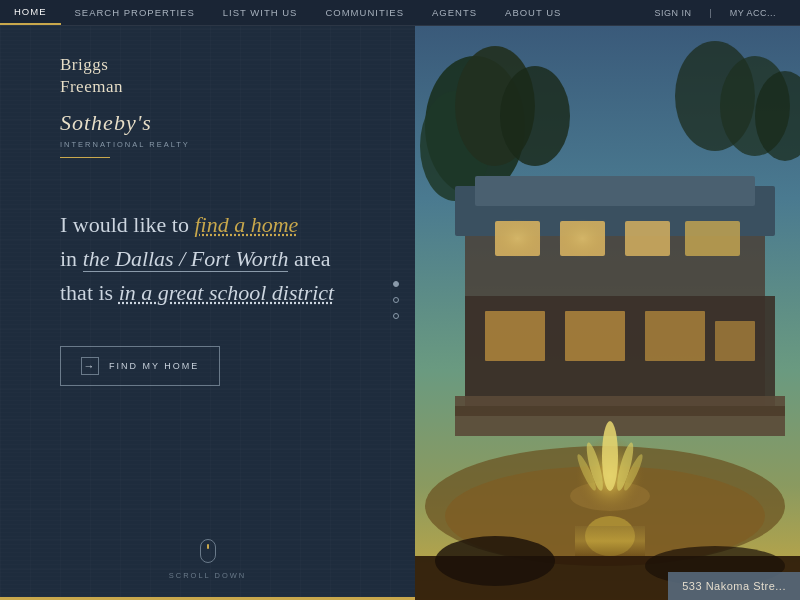  I want to click on hero-prefix-2: in, so click(72, 258).